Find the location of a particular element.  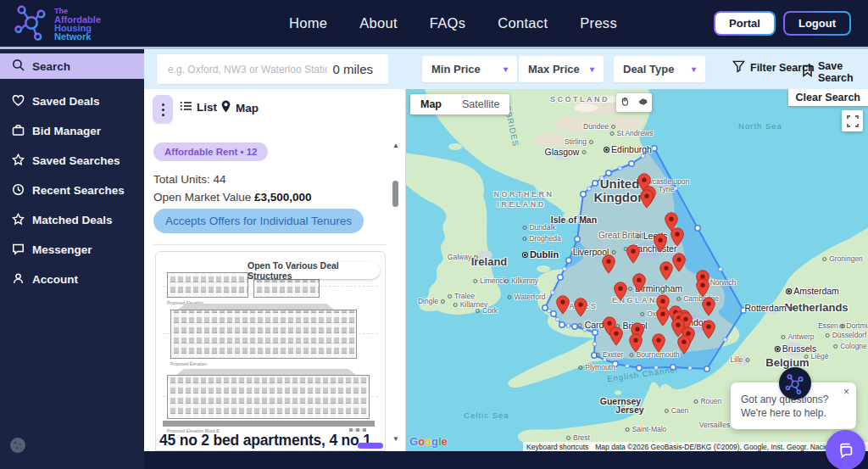

sidebar-item-saved-searches: Saved Searches is located at coordinates (72, 161).